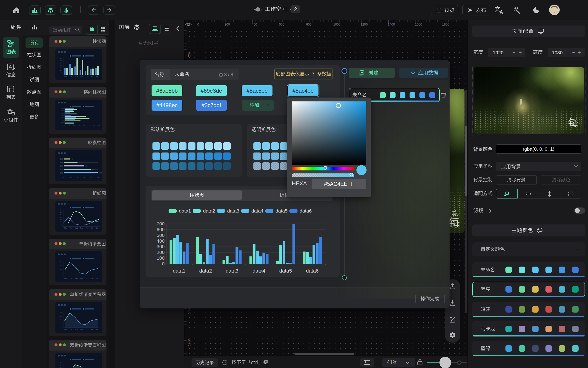 This screenshot has width=588, height=368. I want to click on svg-text: 400, so click(161, 241).